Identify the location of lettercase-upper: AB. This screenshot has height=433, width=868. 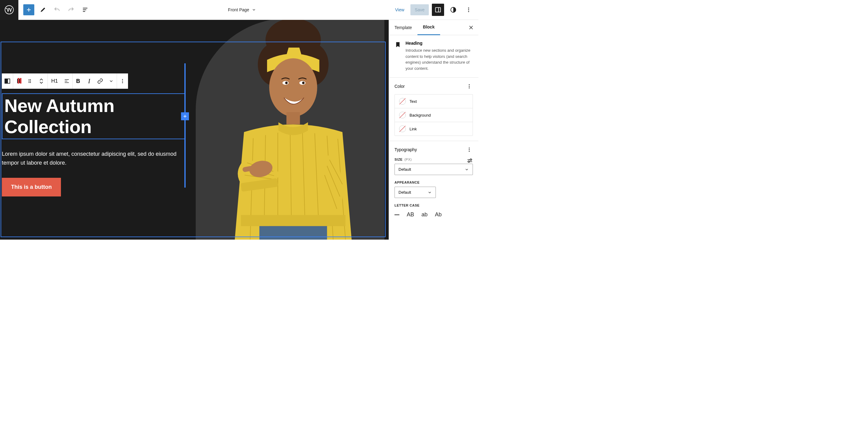
(410, 215).